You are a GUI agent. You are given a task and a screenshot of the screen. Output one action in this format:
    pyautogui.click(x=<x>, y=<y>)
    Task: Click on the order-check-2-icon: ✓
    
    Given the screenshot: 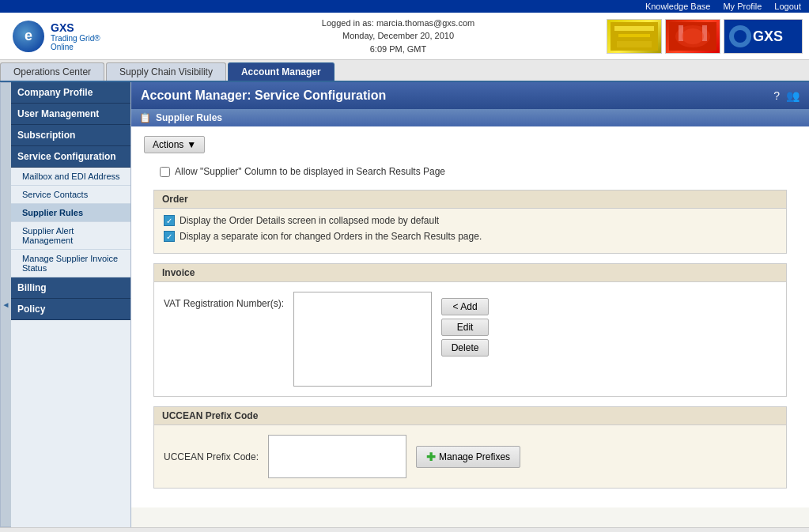 What is the action you would take?
    pyautogui.click(x=169, y=236)
    